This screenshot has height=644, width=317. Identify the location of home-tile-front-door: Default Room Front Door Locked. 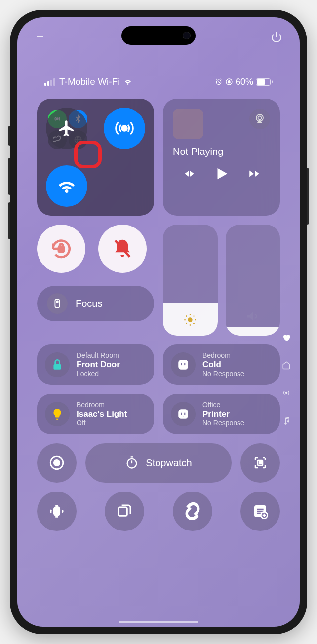
(96, 365).